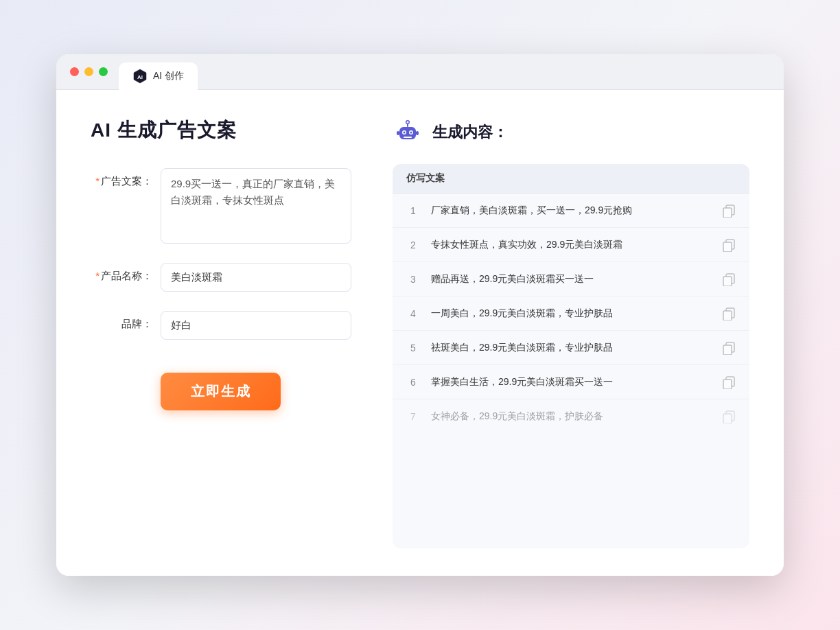 Image resolution: width=840 pixels, height=630 pixels. I want to click on result-text: 赠品再送，29.9元美白淡斑霜买一送一, so click(571, 279).